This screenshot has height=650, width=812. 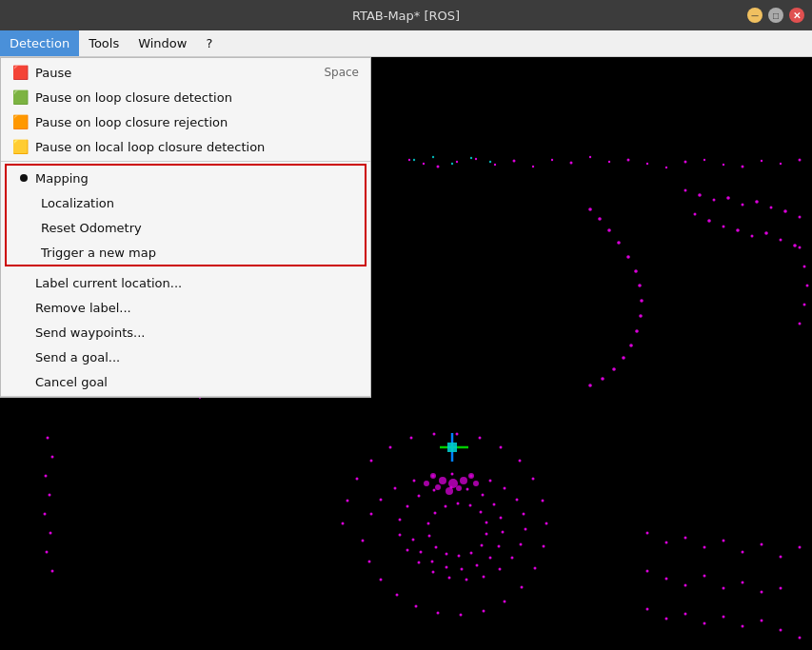 What do you see at coordinates (755, 15) in the screenshot?
I see `minimize-button: ─` at bounding box center [755, 15].